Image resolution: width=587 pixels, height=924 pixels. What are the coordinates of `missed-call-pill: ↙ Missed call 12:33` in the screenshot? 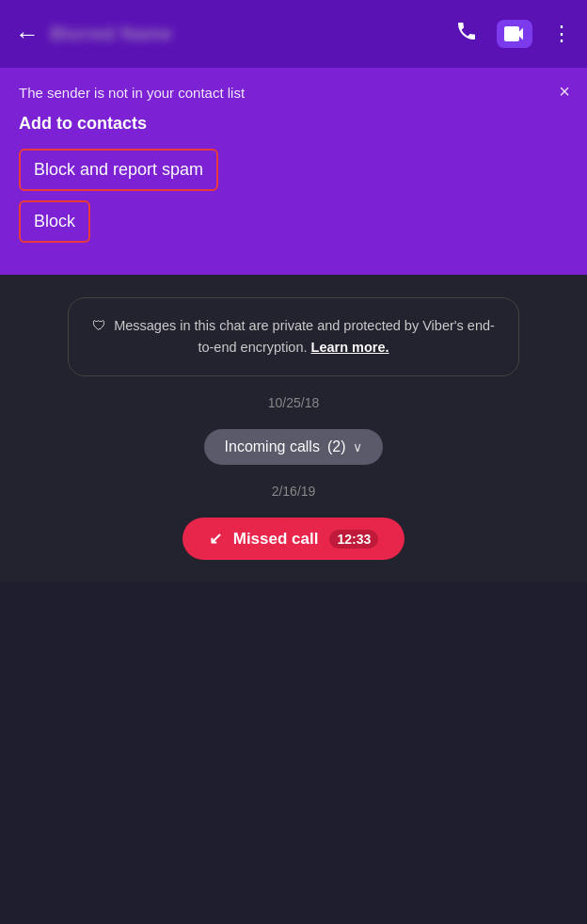 It's located at (294, 538).